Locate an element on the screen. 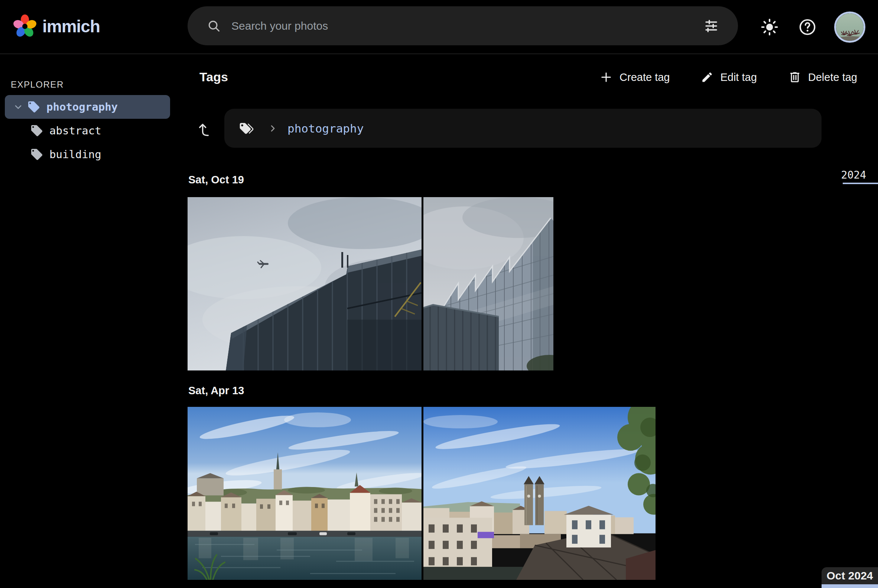  breadcrumb-current-tag: photography is located at coordinates (326, 128).